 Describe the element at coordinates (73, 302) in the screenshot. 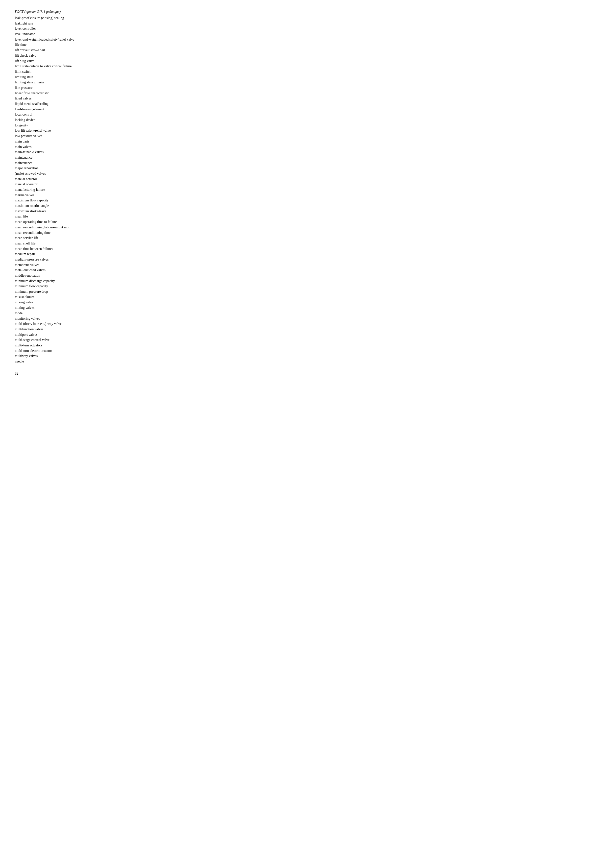

I see `list-item: mixing valve` at that location.